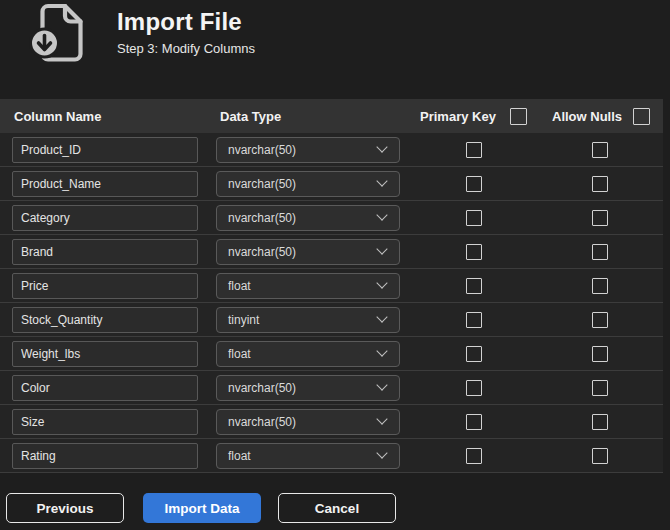 The image size is (670, 530). I want to click on column-header-primary-key-group: Primary Key, so click(474, 116).